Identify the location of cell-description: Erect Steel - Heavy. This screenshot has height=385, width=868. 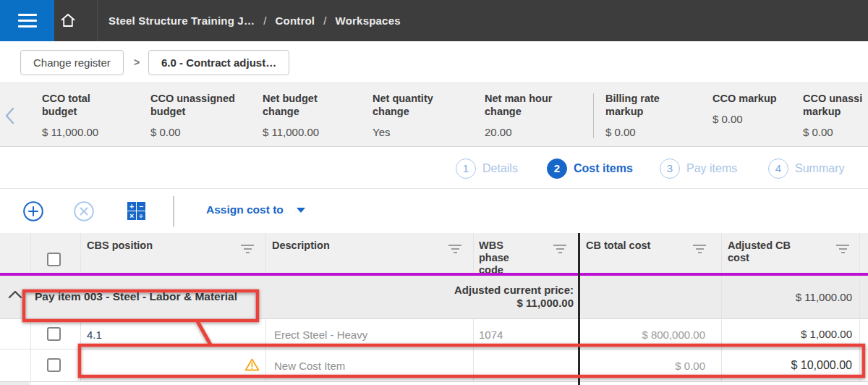
(321, 334).